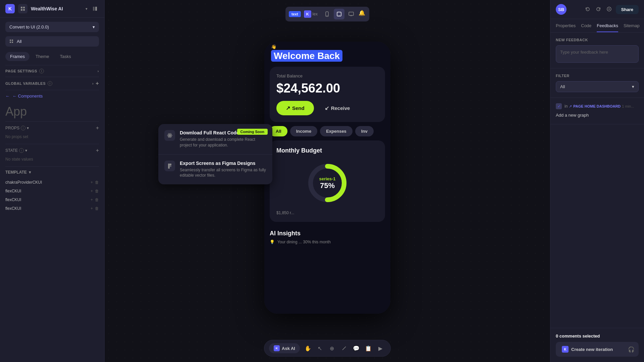  What do you see at coordinates (597, 26) in the screenshot?
I see `right-tabs: Properties Code Feedbacks Sitemap` at bounding box center [597, 26].